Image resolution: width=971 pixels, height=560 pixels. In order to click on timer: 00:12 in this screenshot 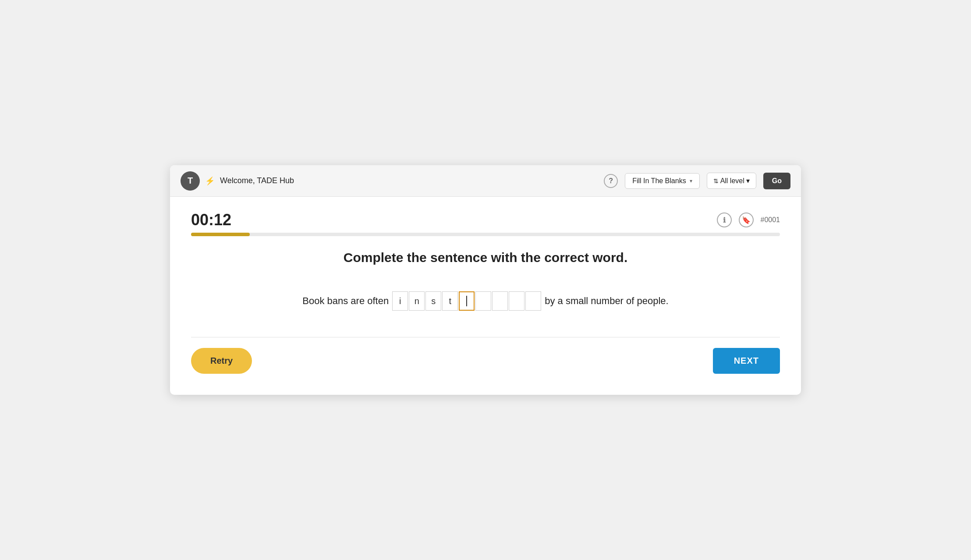, I will do `click(211, 220)`.